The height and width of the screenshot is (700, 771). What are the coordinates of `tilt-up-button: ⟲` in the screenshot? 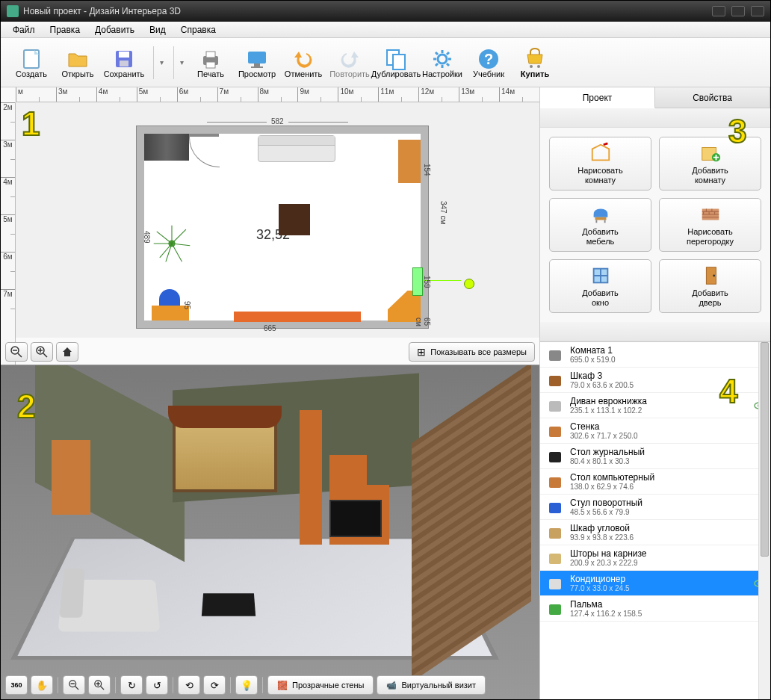 It's located at (189, 685).